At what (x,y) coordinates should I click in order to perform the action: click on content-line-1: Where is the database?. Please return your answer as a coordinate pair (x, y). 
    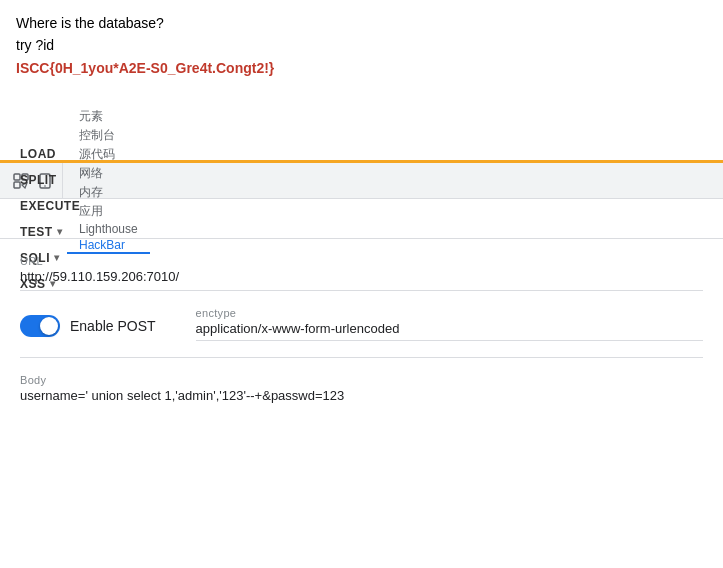
    Looking at the image, I should click on (362, 23).